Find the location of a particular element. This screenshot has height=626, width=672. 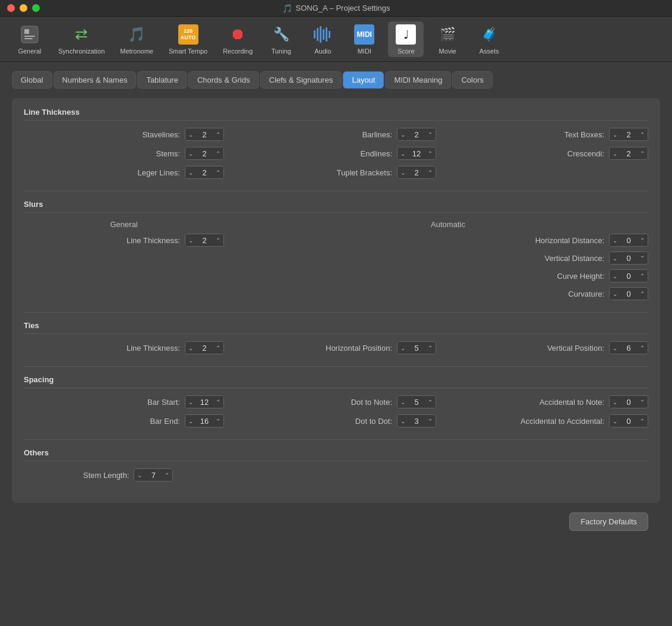

curv-increment: ⌃ is located at coordinates (642, 294).